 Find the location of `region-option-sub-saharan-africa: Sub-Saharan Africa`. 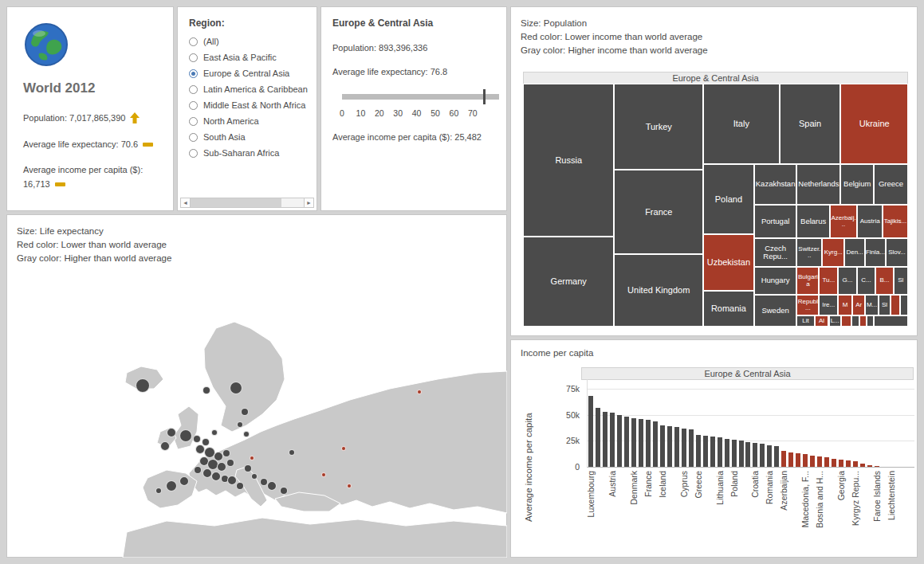

region-option-sub-saharan-africa: Sub-Saharan Africa is located at coordinates (253, 153).